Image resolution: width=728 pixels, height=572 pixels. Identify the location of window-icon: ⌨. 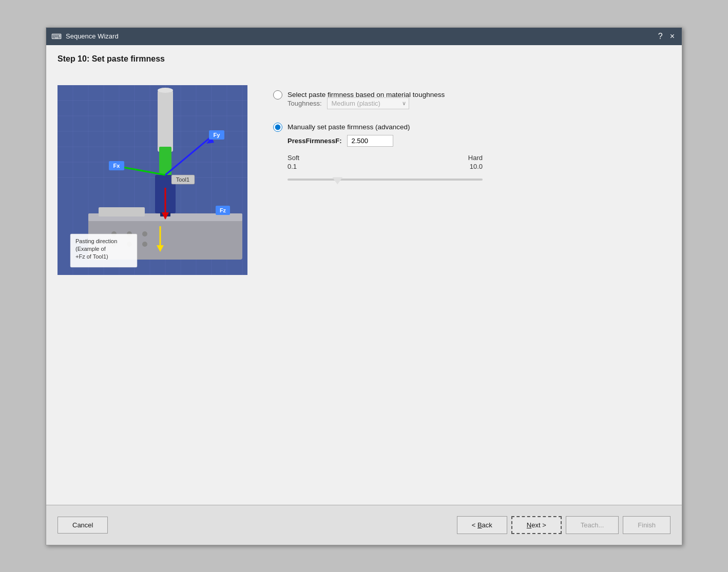
(56, 36).